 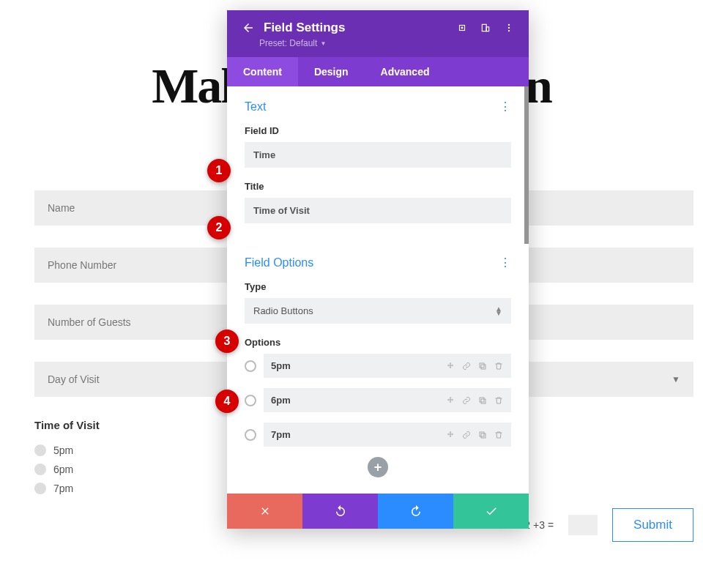 I want to click on radio-label: 5pm, so click(x=63, y=450).